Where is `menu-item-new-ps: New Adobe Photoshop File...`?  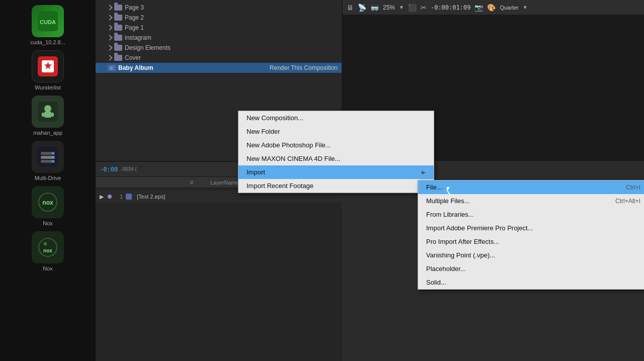
menu-item-new-ps: New Adobe Photoshop File... is located at coordinates (336, 145).